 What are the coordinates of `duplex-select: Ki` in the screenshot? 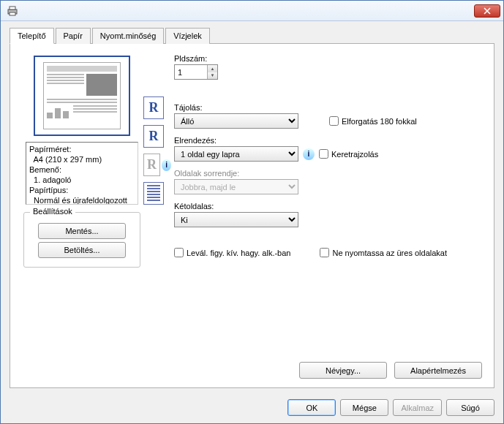 It's located at (236, 219).